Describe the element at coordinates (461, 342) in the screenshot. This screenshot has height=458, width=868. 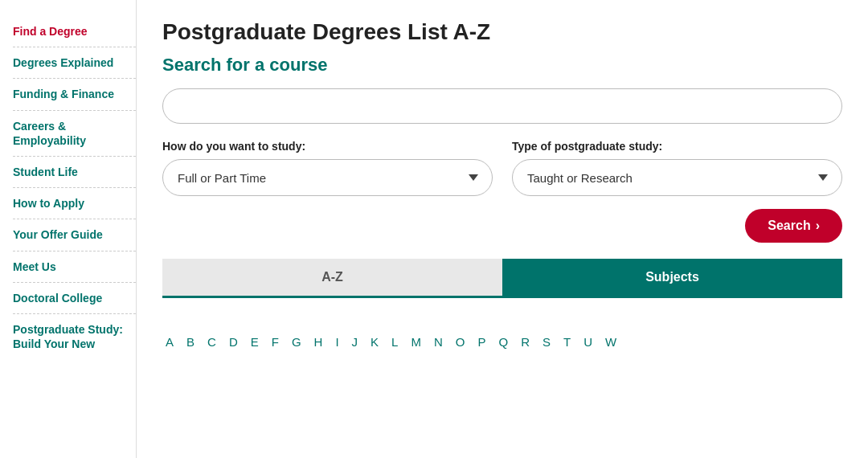
I see `alpha-letter-O: O` at that location.